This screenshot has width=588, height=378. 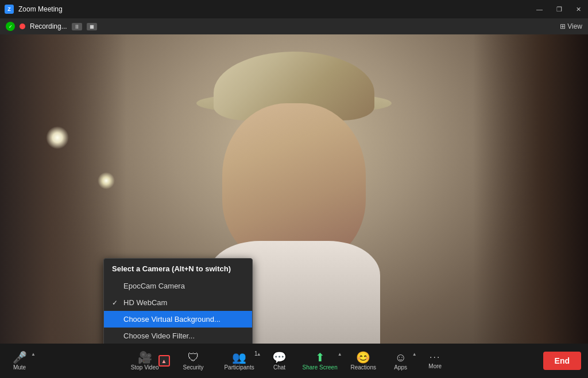 I want to click on recording-status: Recording..., so click(x=48, y=26).